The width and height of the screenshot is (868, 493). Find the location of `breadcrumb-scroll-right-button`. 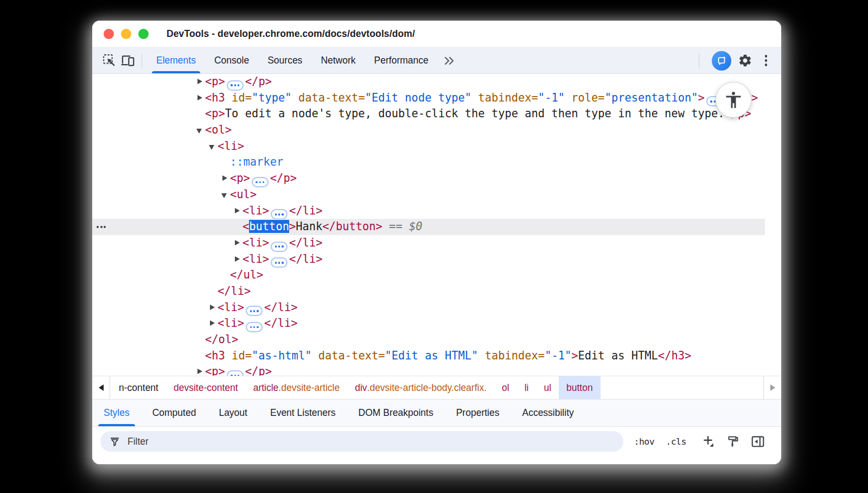

breadcrumb-scroll-right-button is located at coordinates (773, 388).